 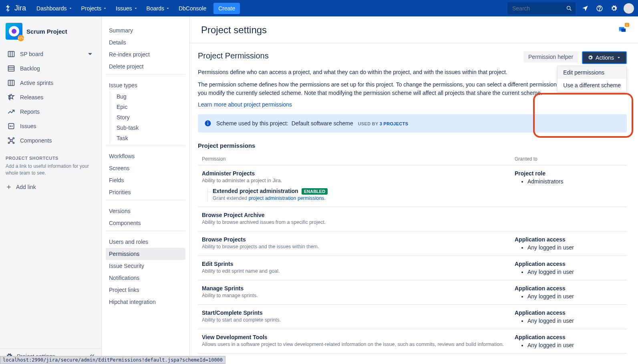 I want to click on learn-more-link: Learn more about project permissions, so click(x=413, y=105).